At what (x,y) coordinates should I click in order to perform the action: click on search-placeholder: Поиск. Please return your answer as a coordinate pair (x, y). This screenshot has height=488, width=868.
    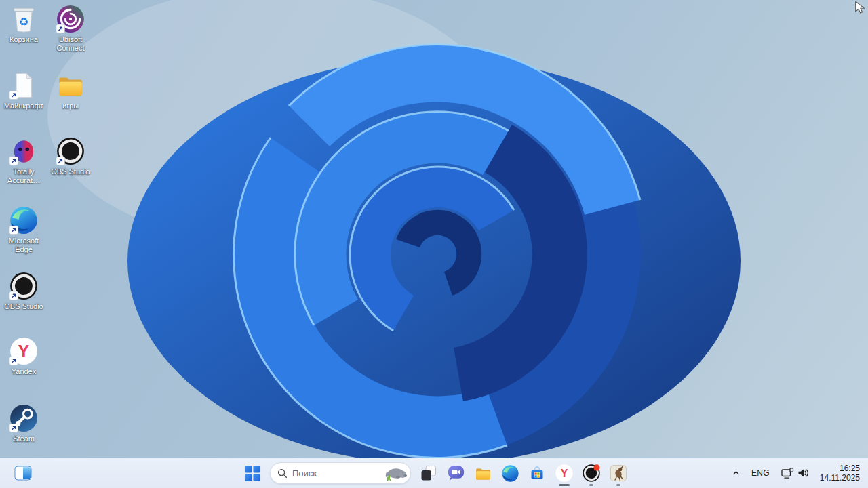
    Looking at the image, I should click on (337, 473).